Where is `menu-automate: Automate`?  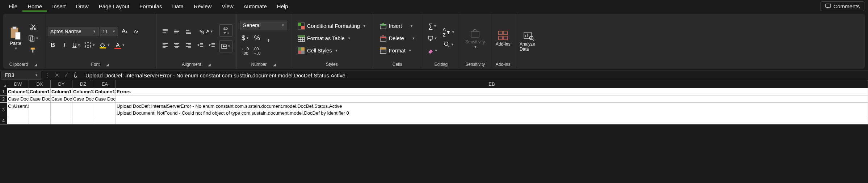
menu-automate: Automate is located at coordinates (255, 7).